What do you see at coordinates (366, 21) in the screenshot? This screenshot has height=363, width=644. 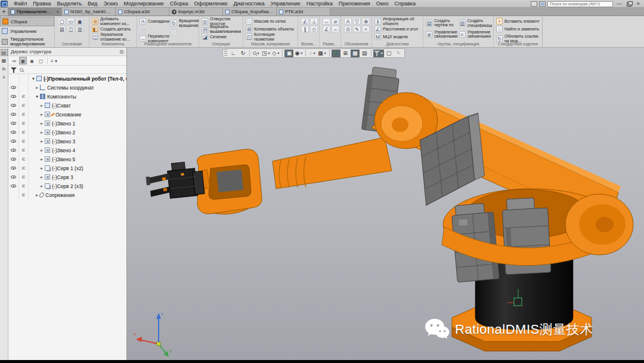 I see `tolerance-icon: ⊕` at bounding box center [366, 21].